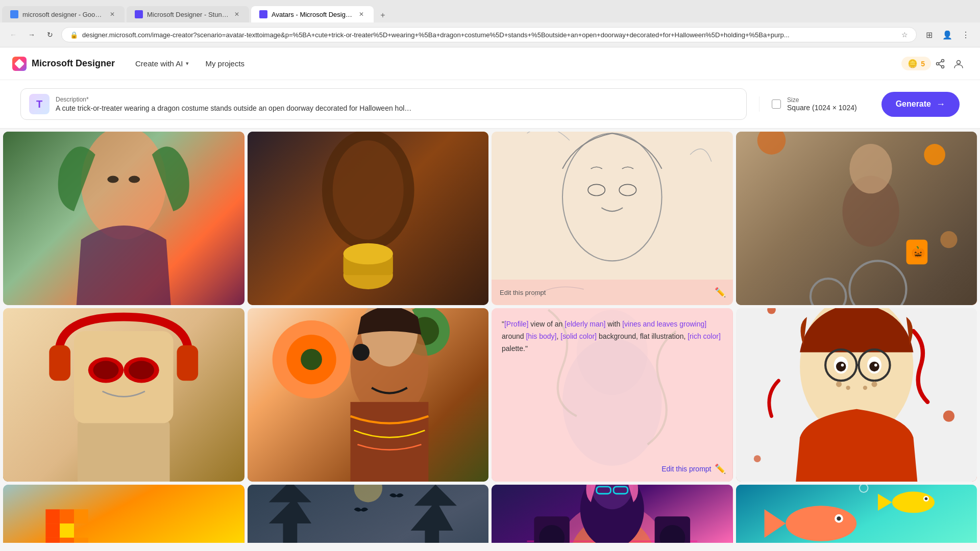 This screenshot has height=551, width=980. What do you see at coordinates (923, 64) in the screenshot?
I see `coin-count: 5` at bounding box center [923, 64].